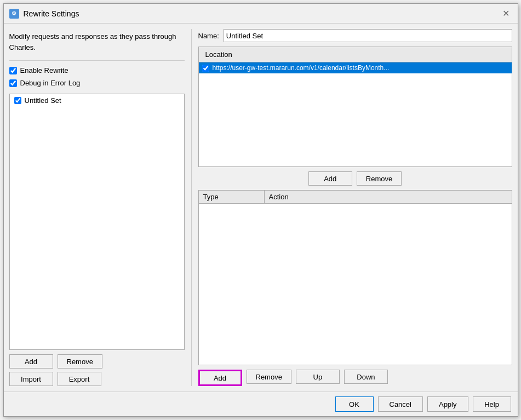  What do you see at coordinates (209, 36) in the screenshot?
I see `name-label: Name:` at bounding box center [209, 36].